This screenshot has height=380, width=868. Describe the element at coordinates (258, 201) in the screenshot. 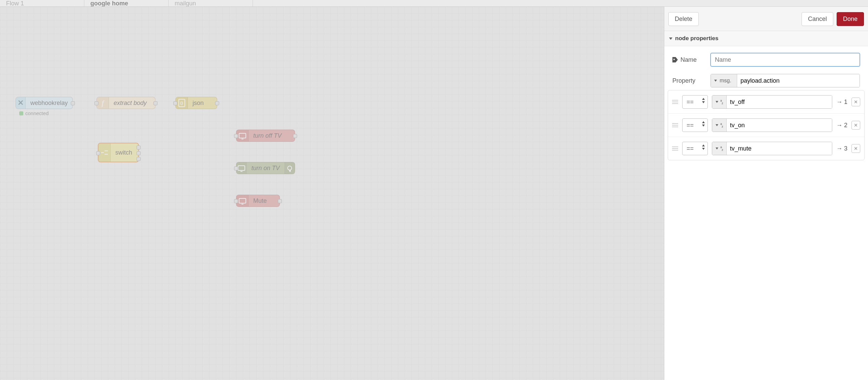

I see `node-mute: Mute` at that location.